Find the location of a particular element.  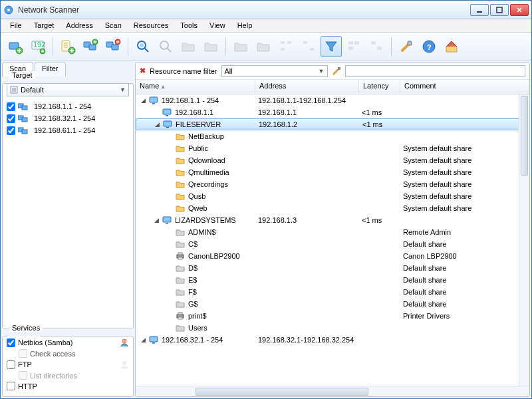

filter-button is located at coordinates (331, 47).